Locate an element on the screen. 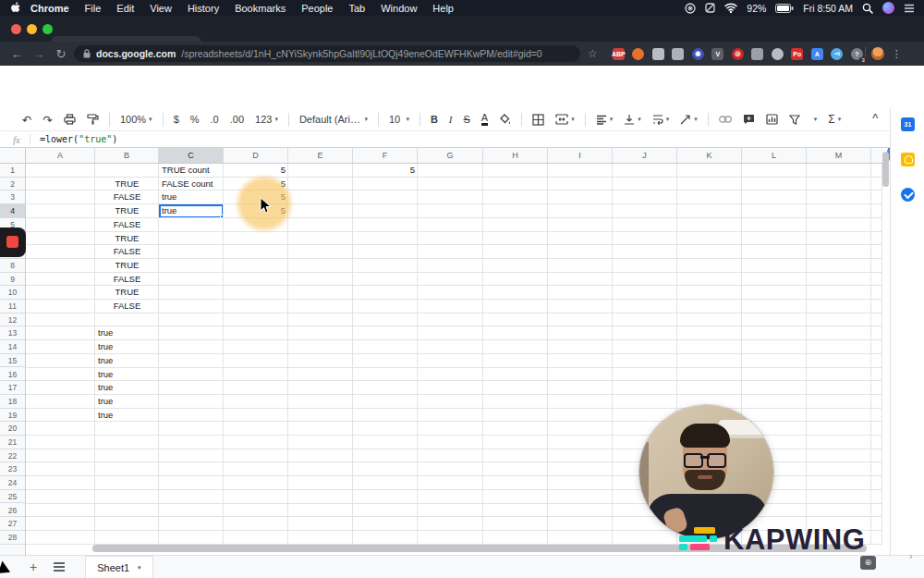  strikethrough-button: S is located at coordinates (468, 119).